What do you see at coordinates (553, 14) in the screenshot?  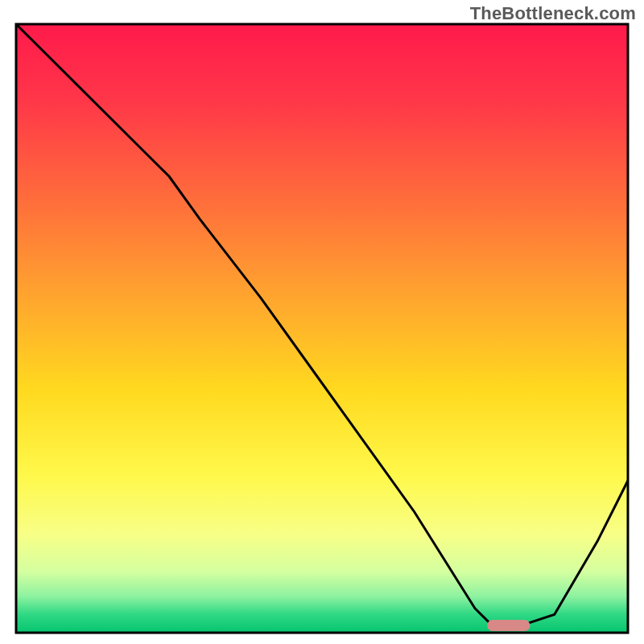 I see `watermark-text: TheBottleneck.com` at bounding box center [553, 14].